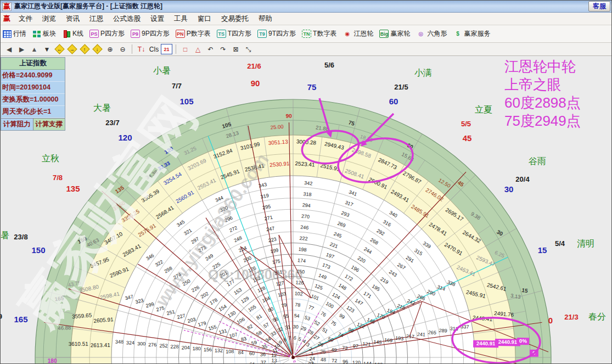 This screenshot has width=612, height=364. I want to click on calc-resistance-button: 计算阻力, so click(18, 124).